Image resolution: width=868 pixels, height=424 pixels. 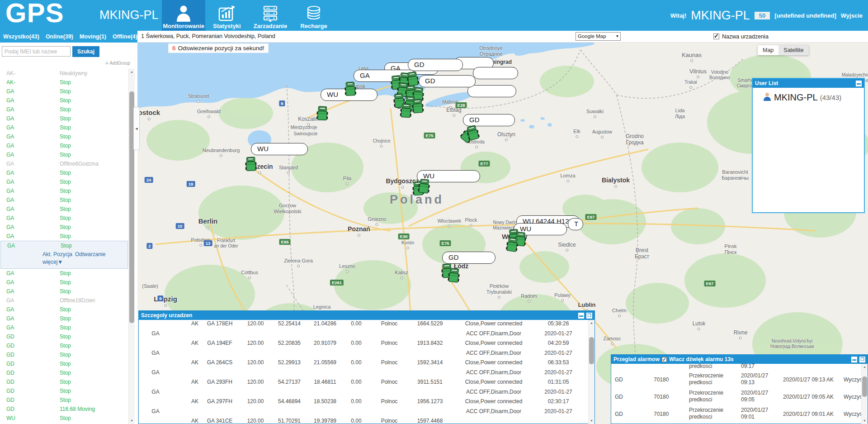 What do you see at coordinates (64, 73) in the screenshot?
I see `device-row: AK-Nieaktywny` at bounding box center [64, 73].